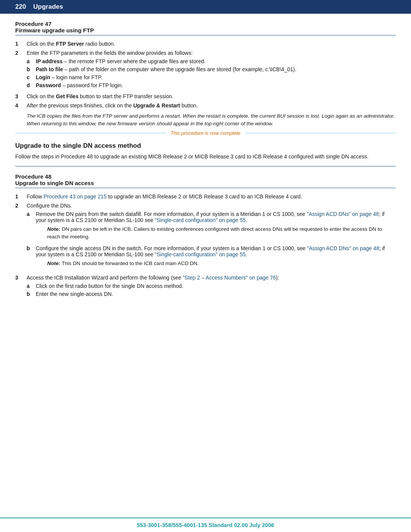  I want to click on p48-step-2: 2 Configure the DNs. a Remove the DN pai…, so click(206, 237).